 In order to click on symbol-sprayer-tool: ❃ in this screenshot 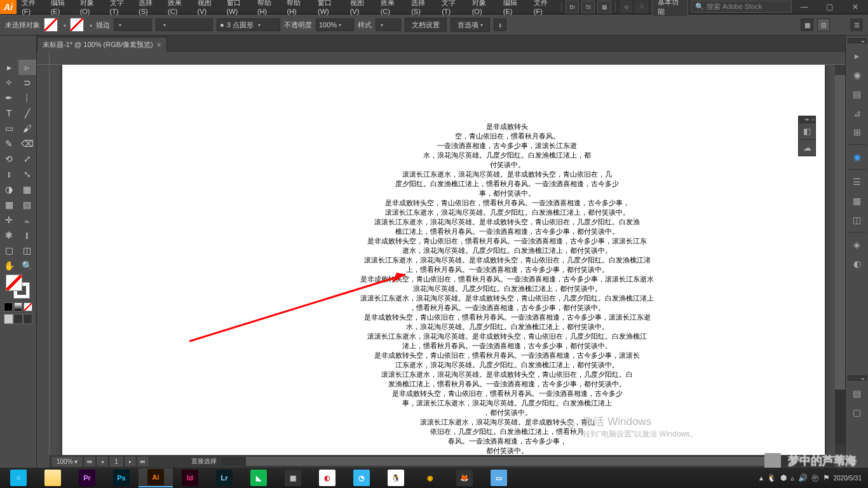, I will do `click(9, 235)`.